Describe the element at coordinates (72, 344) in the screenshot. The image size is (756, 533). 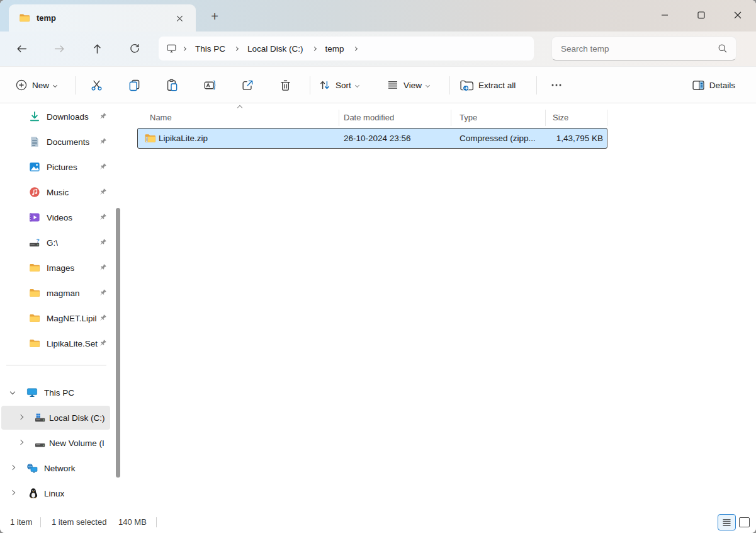
I see `sidebar-item-label: LipikaLite.Set` at that location.